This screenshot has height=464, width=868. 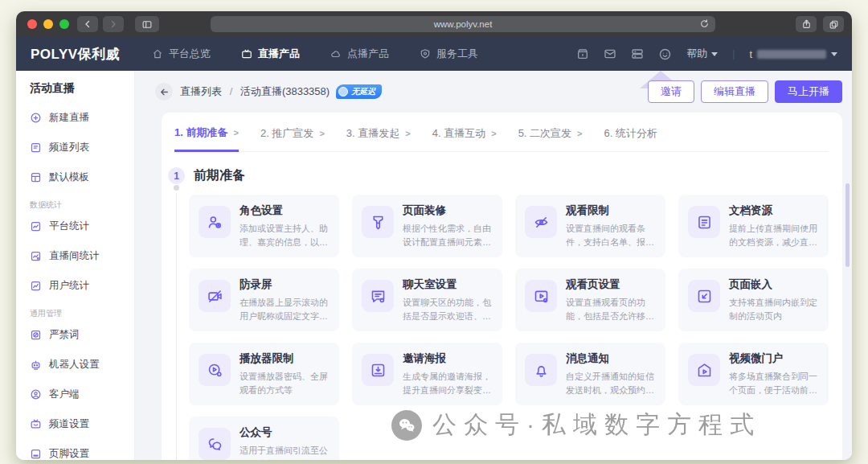 I want to click on tab-preparation: 1. 前期准备>, so click(x=207, y=138).